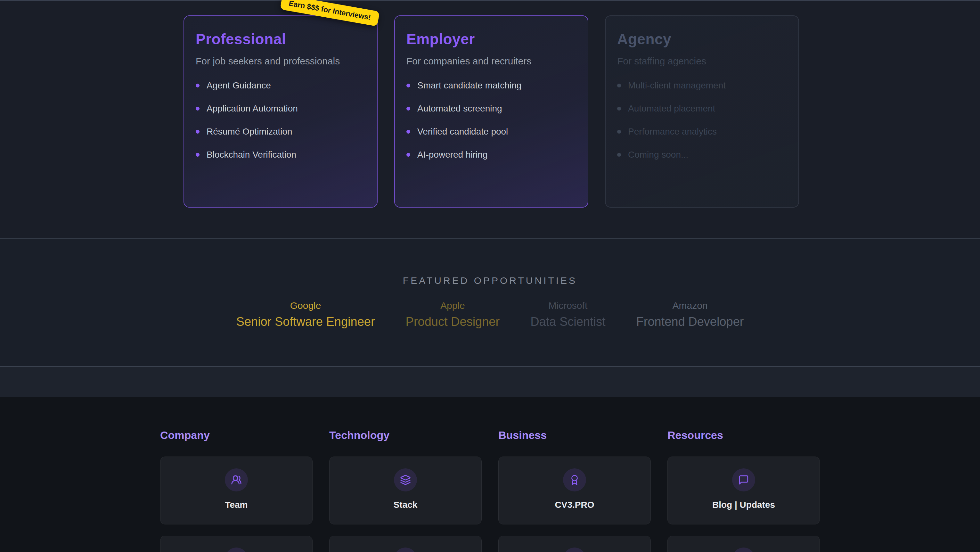 The image size is (980, 552). What do you see at coordinates (574, 435) in the screenshot?
I see `footer-heading: Business` at bounding box center [574, 435].